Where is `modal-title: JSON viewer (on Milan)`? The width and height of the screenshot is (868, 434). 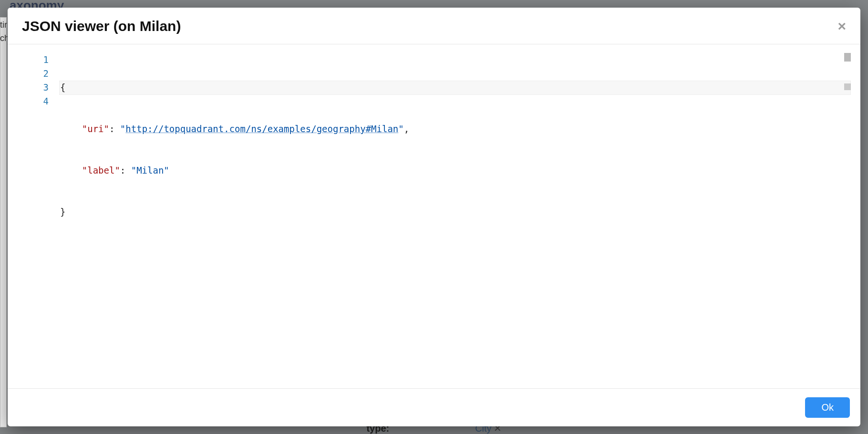
modal-title: JSON viewer (on Milan) is located at coordinates (101, 26).